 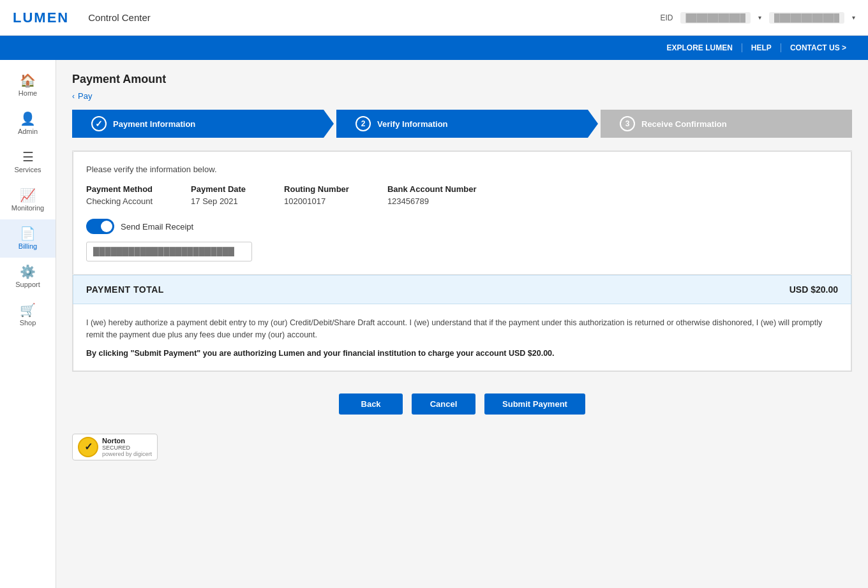 What do you see at coordinates (28, 324) in the screenshot?
I see `sidebar: 🏠 Home 👤 Admin ☰ Services 📈 Monitoring 📄…` at bounding box center [28, 324].